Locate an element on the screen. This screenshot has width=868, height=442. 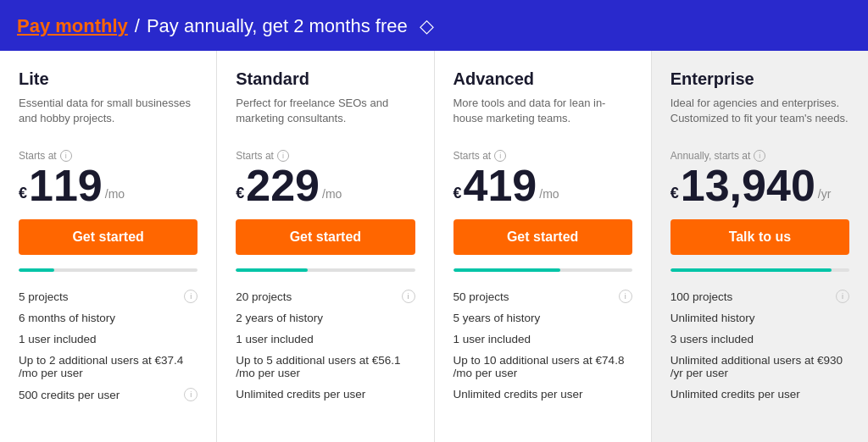
plan-feature: 5 projects i is located at coordinates (108, 296).